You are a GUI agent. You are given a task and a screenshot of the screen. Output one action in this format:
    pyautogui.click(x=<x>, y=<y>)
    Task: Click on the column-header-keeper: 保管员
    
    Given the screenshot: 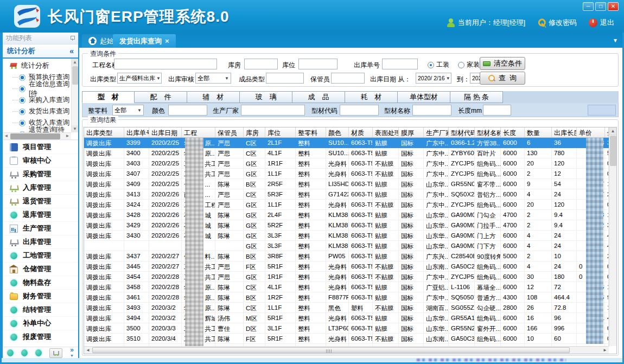 What is the action you would take?
    pyautogui.click(x=230, y=132)
    